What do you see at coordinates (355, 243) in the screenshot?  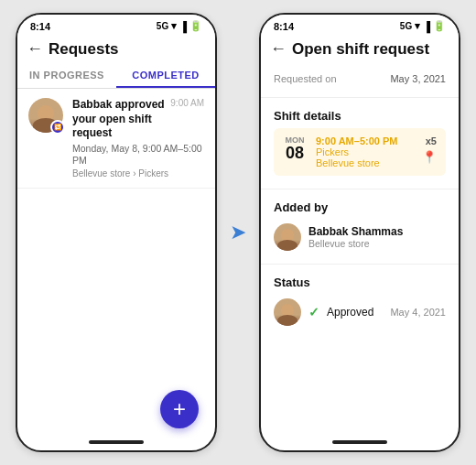 I see `added-by-store: Bellevue store` at bounding box center [355, 243].